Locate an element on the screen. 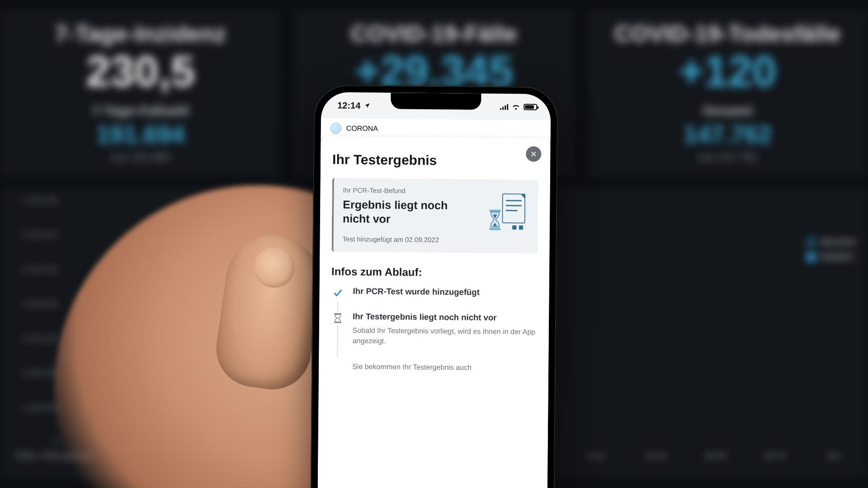  step-title: Ihr Testergebnis liegt noch nicht vor is located at coordinates (445, 317).